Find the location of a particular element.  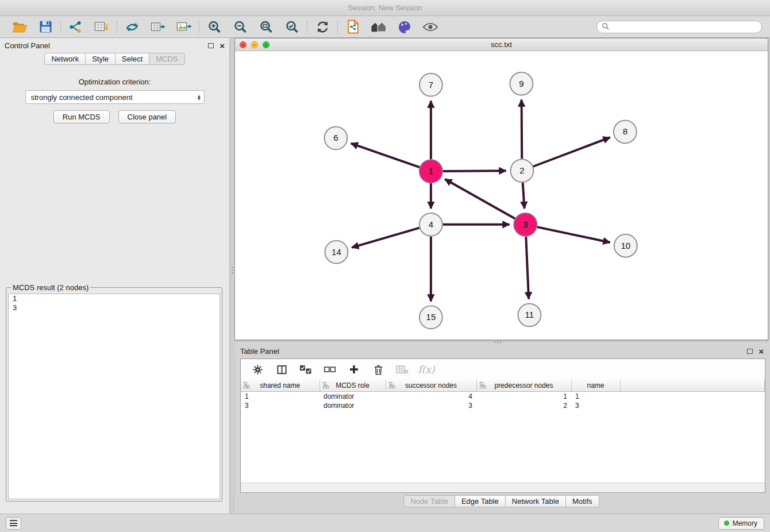

window-close-icon: × is located at coordinates (243, 45).